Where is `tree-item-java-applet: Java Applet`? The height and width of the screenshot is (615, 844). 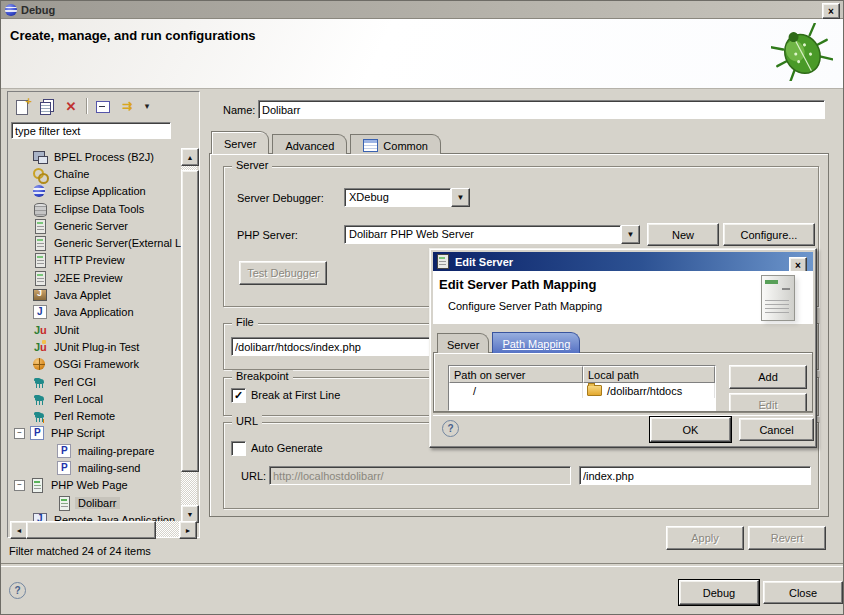 tree-item-java-applet: Java Applet is located at coordinates (96, 294).